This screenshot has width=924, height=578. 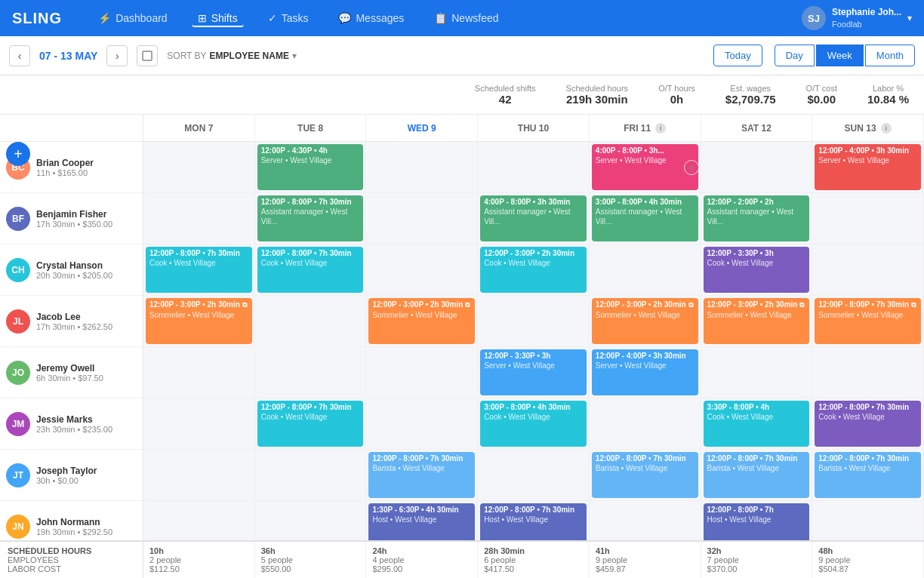 I want to click on next-week-button: ›, so click(x=117, y=56).